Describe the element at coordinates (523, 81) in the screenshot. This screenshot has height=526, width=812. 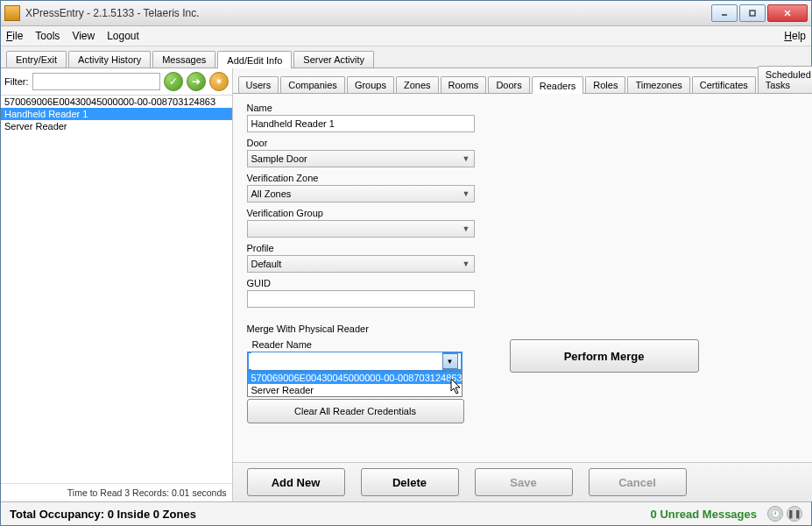
I see `sub-tabstrip: Users Companies Groups Zones Rooms Doors…` at that location.